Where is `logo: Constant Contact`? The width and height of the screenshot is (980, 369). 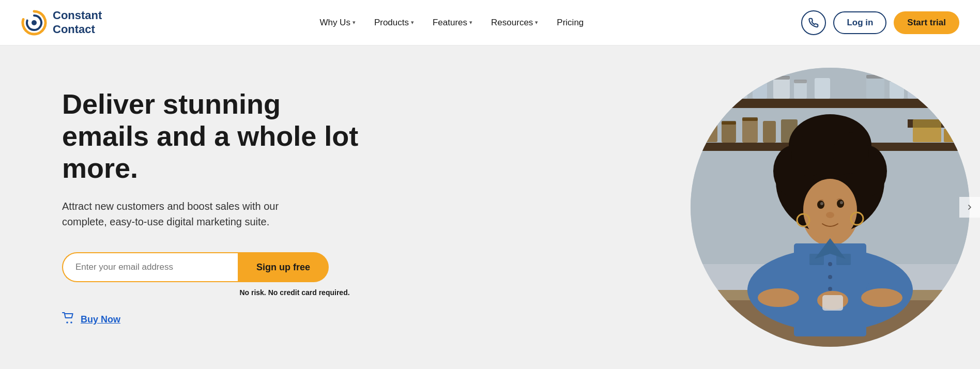
logo: Constant Contact is located at coordinates (61, 23).